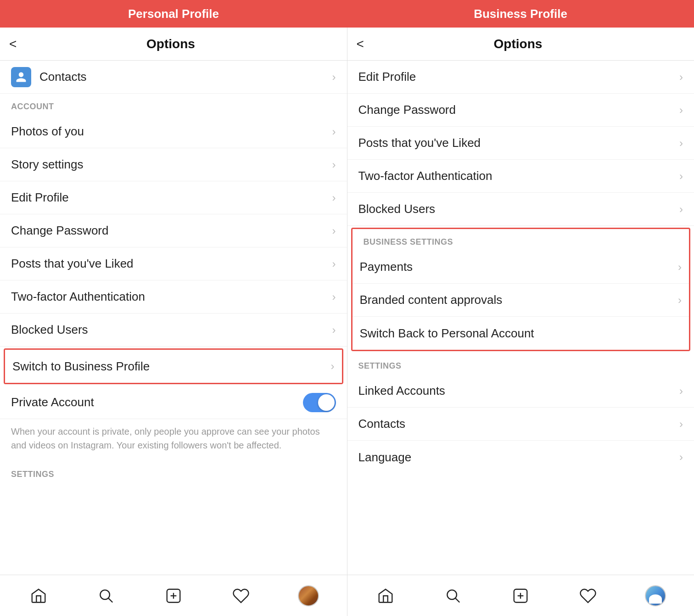  What do you see at coordinates (106, 596) in the screenshot?
I see `personal-search-nav` at bounding box center [106, 596].